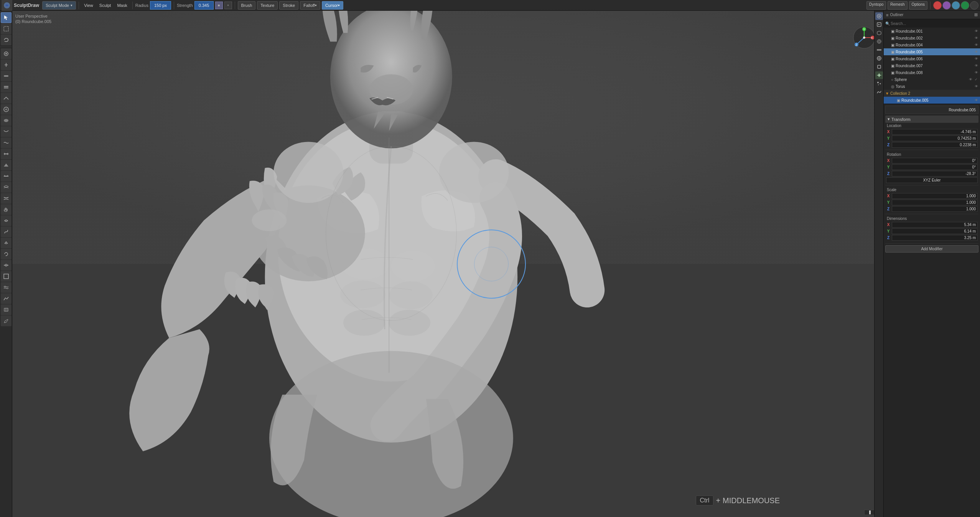 The height and width of the screenshot is (517, 980). What do you see at coordinates (935, 145) in the screenshot?
I see `loc-z-input` at bounding box center [935, 145].